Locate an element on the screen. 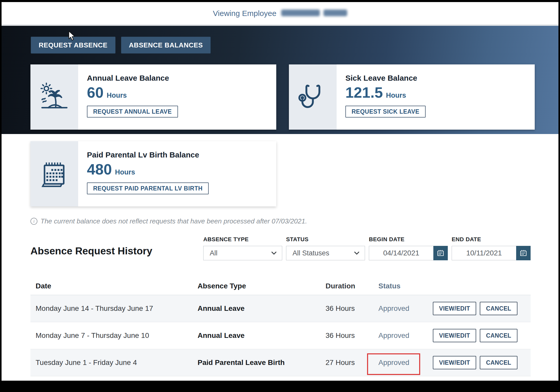 The image size is (560, 392). paid-parental-title: Paid Parental Lv Birth Balance is located at coordinates (148, 155).